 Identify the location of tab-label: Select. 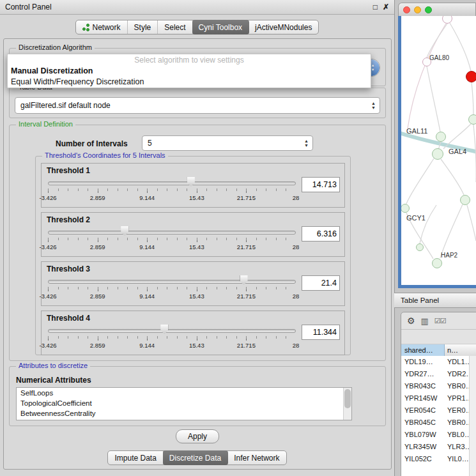
(175, 27).